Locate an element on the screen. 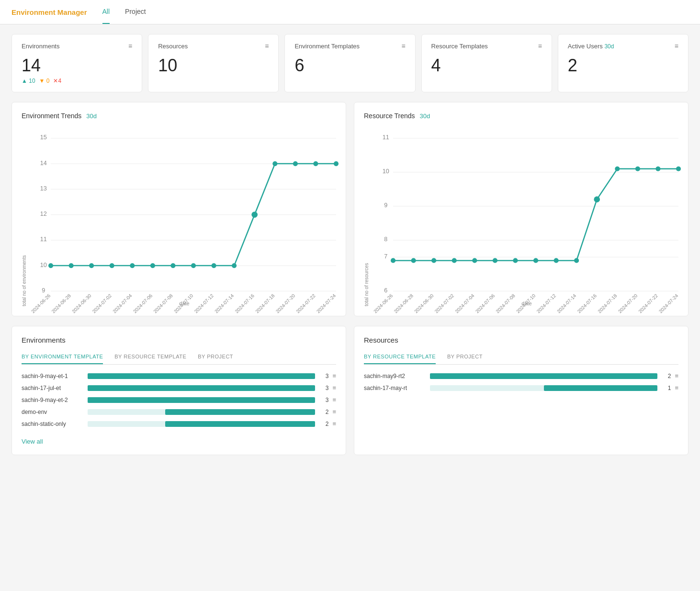 This screenshot has height=591, width=700. res-y-label: total no of resources is located at coordinates (367, 217).